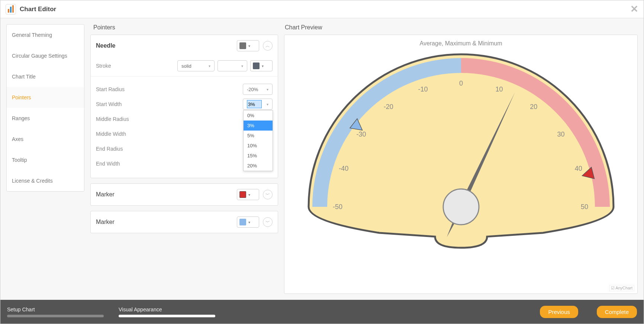  I want to click on stroke-color-picker: ▾, so click(261, 66).